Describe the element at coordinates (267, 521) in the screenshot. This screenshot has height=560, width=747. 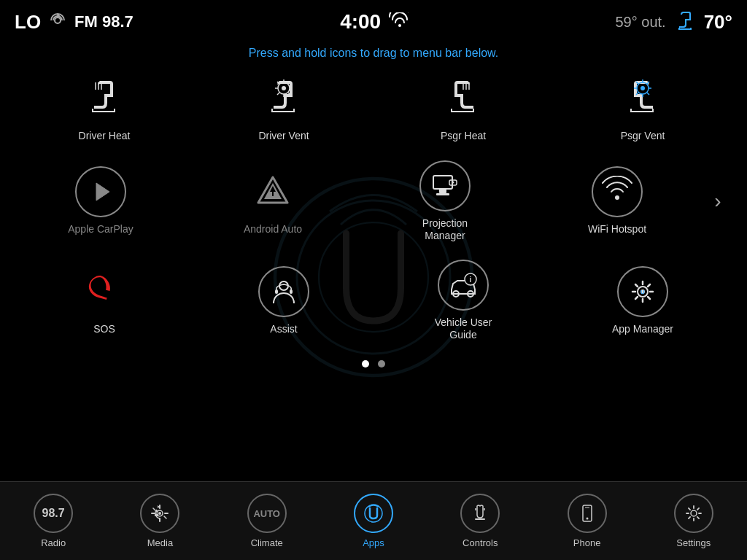
I see `nav-climate: AUTO Climate` at that location.